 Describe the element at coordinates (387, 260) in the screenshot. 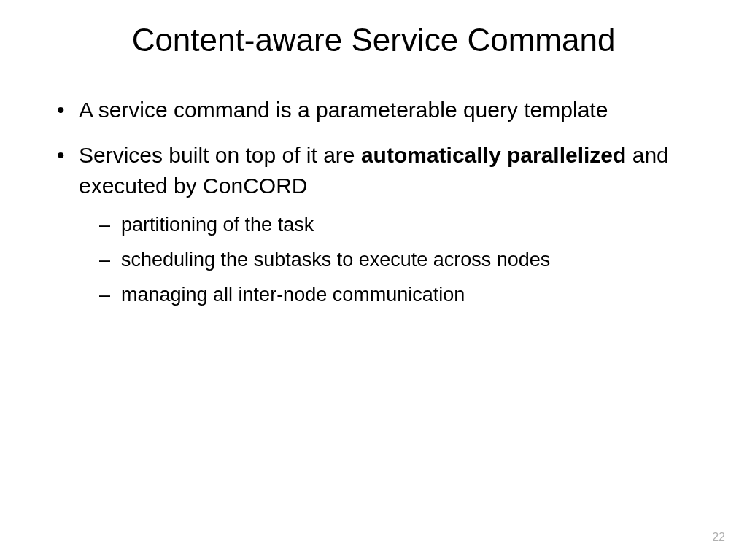

I see `sub-bullet-item: scheduling the subtasks to execute acros…` at that location.